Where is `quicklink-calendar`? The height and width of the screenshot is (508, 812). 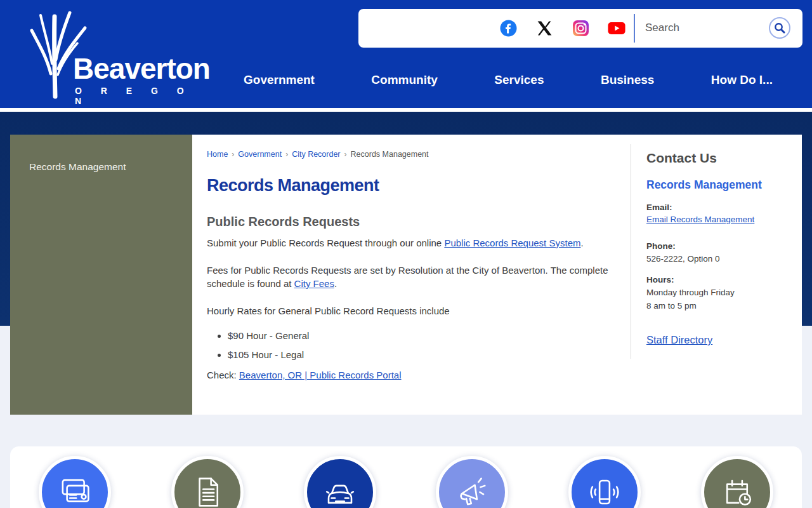 quicklink-calendar is located at coordinates (737, 482).